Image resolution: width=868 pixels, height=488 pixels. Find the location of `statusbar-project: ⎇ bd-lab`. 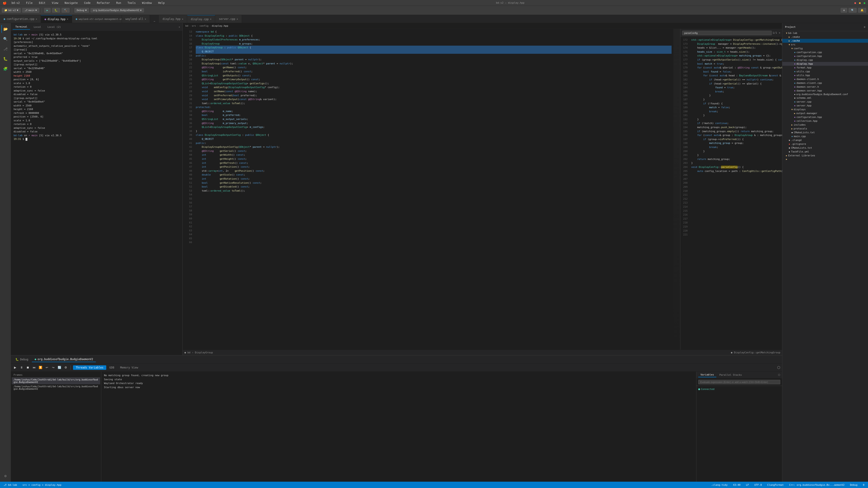

statusbar-project: ⎇ bd-lab is located at coordinates (10, 485).